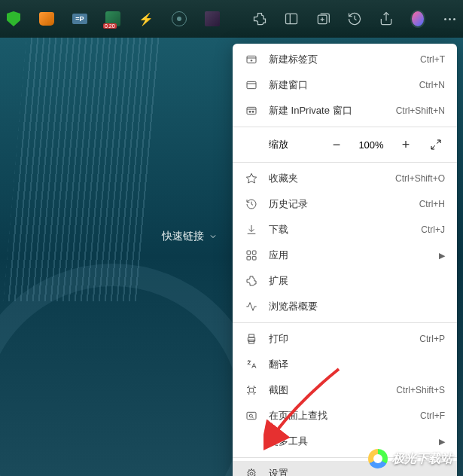 The image size is (463, 476). What do you see at coordinates (232, 19) in the screenshot?
I see `browser-toolbar: =P 0.20 ⚡` at bounding box center [232, 19].